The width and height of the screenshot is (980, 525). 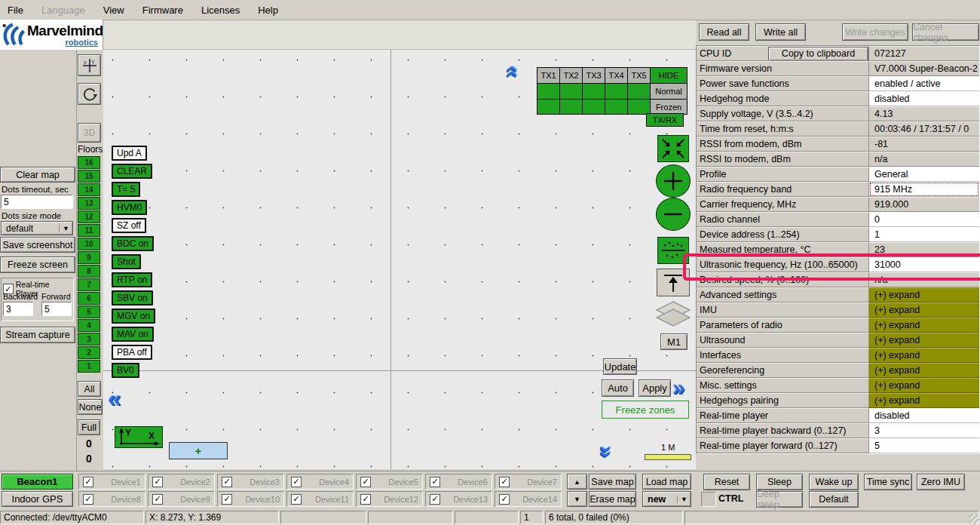 What do you see at coordinates (139, 438) in the screenshot?
I see `xy-axes-button: Y X` at bounding box center [139, 438].